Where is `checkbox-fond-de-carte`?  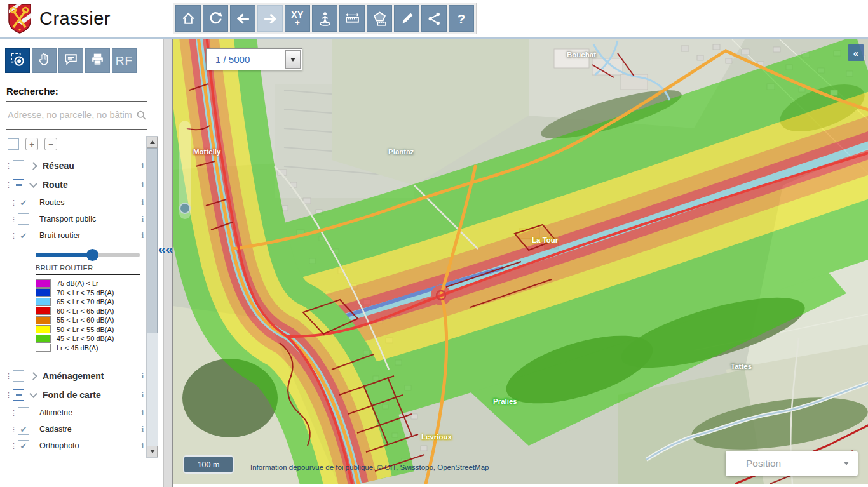
checkbox-fond-de-carte is located at coordinates (18, 395).